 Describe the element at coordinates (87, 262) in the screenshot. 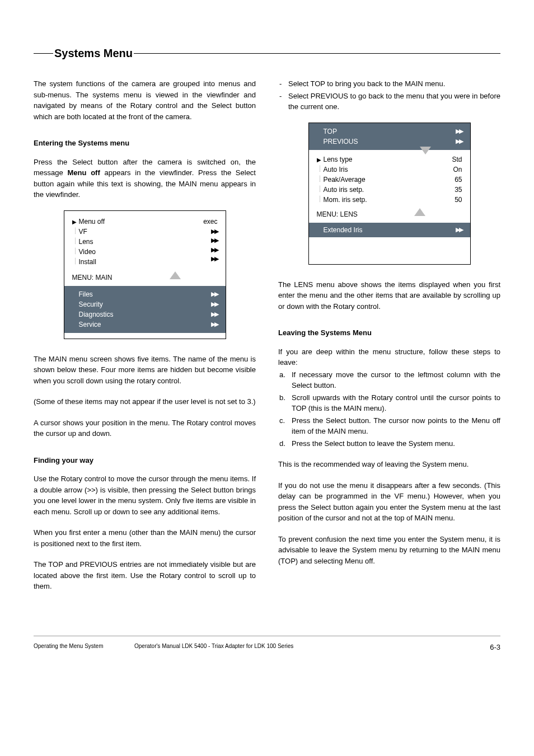

I see `menu-item: Install` at that location.